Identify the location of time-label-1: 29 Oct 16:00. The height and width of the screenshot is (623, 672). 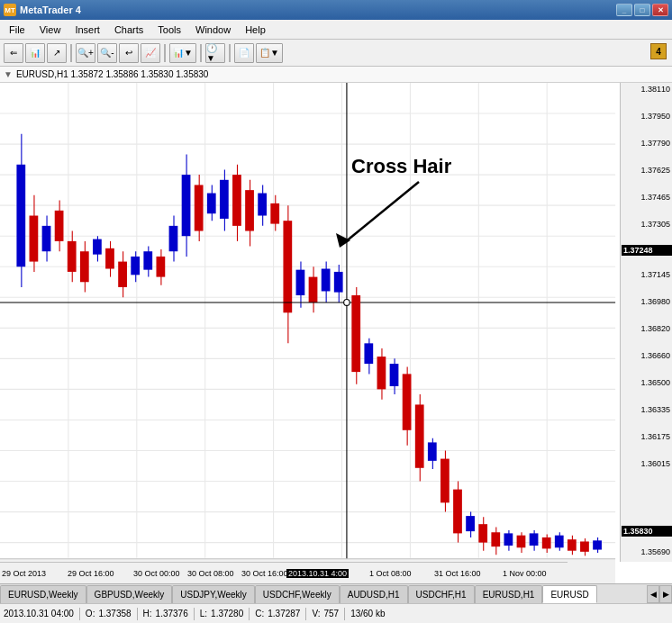
(91, 573).